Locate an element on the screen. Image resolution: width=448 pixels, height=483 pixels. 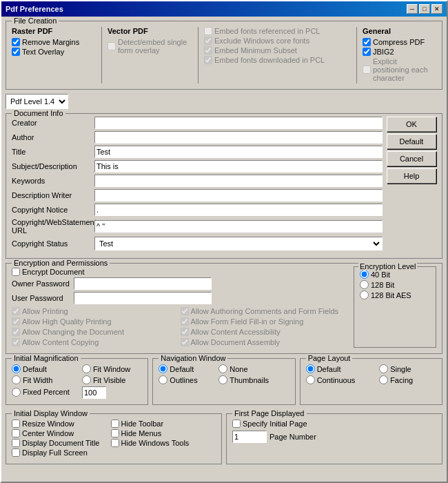
explicit-pos-checkbox is located at coordinates (367, 70).